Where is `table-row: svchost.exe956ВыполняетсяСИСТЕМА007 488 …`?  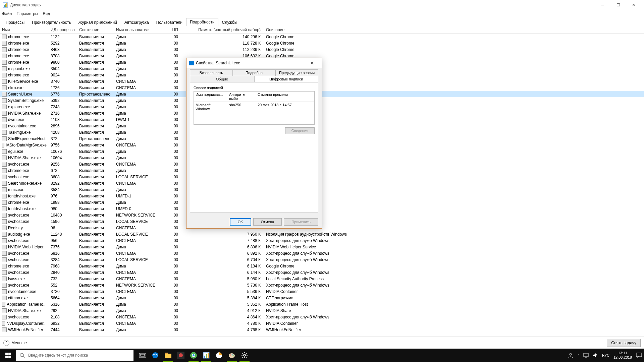 table-row: svchost.exe956ВыполняетсяСИСТЕМА007 488 … is located at coordinates (322, 241).